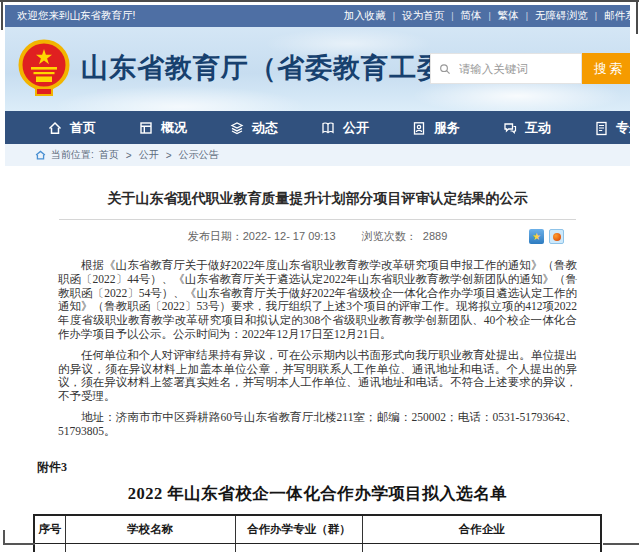 Image resolution: width=639 pixels, height=552 pixels. I want to click on link-add-favorite: 加入收藏, so click(365, 16).